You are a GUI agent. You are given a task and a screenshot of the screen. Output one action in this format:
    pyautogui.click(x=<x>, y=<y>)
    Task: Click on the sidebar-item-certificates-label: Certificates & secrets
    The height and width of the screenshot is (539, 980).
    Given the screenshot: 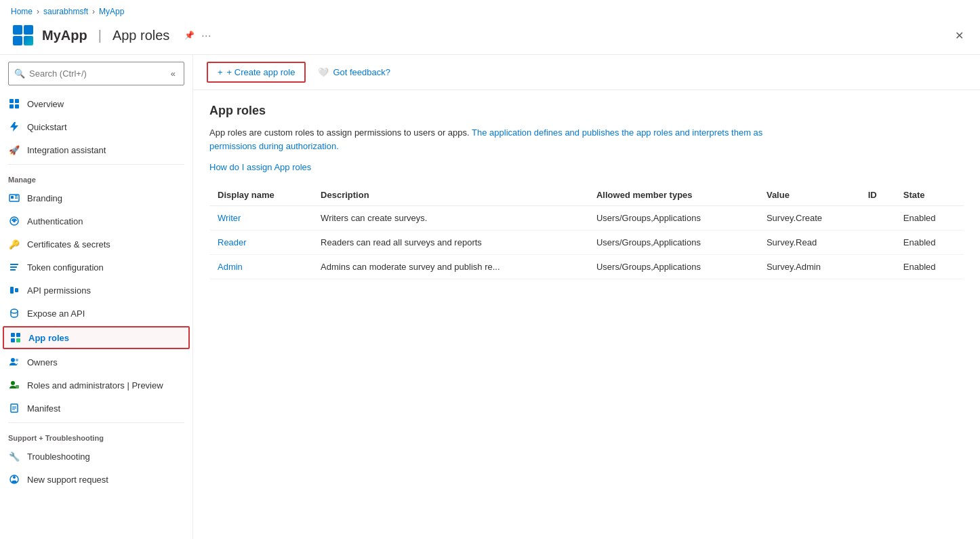 What is the action you would take?
    pyautogui.click(x=69, y=244)
    